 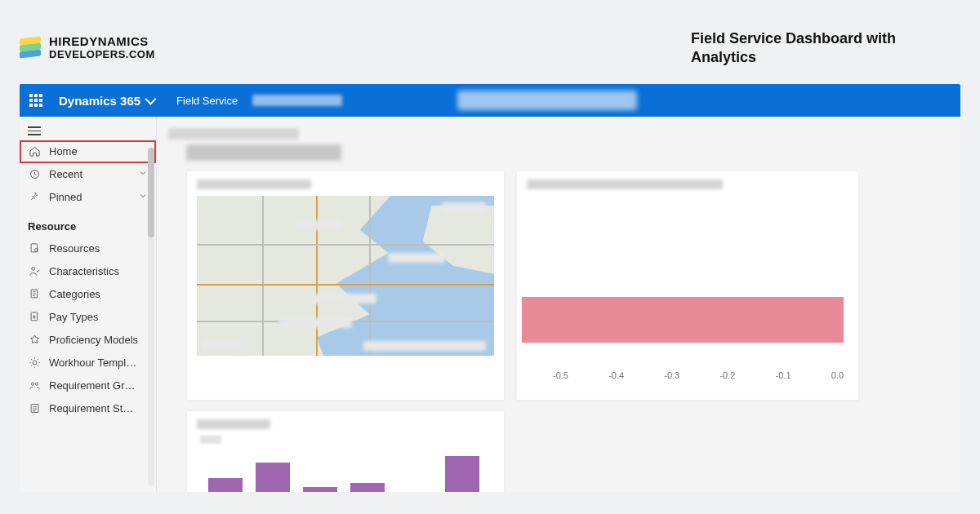 What do you see at coordinates (74, 248) in the screenshot?
I see `sidebar-item-label: Resources` at bounding box center [74, 248].